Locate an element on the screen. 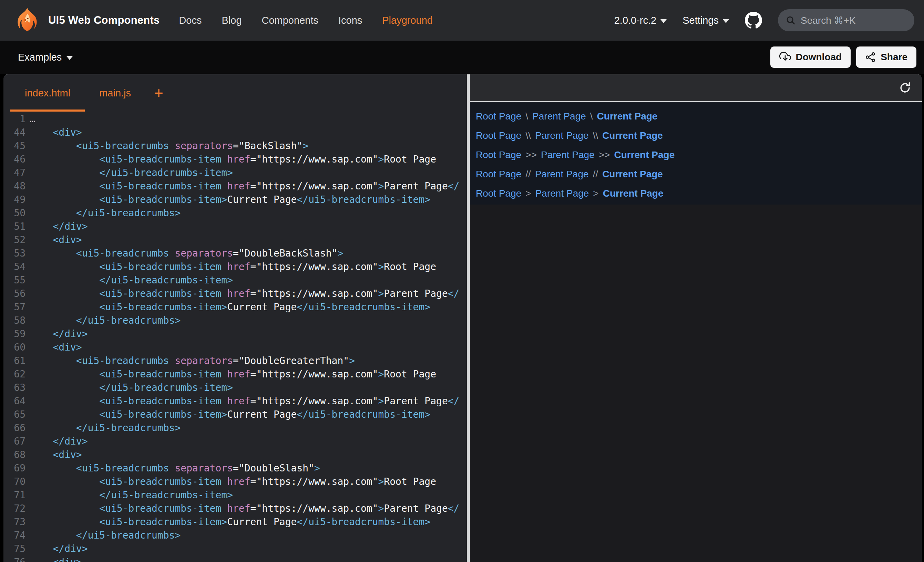 Image resolution: width=924 pixels, height=562 pixels. code-text: <ui5-breadcrumbs-item>Current Page</ui5-… is located at coordinates (228, 522).